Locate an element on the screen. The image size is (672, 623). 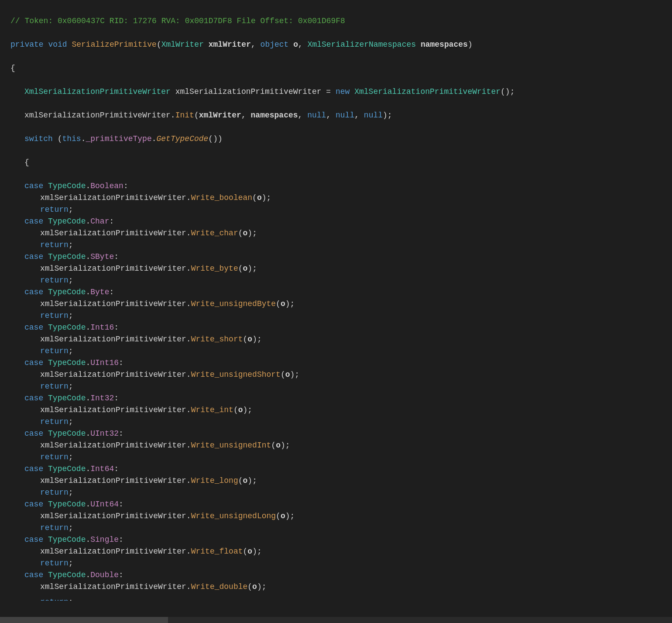
code-line-call: xmlSerializationPrimitiveWriter.Write_ch… is located at coordinates (340, 233).